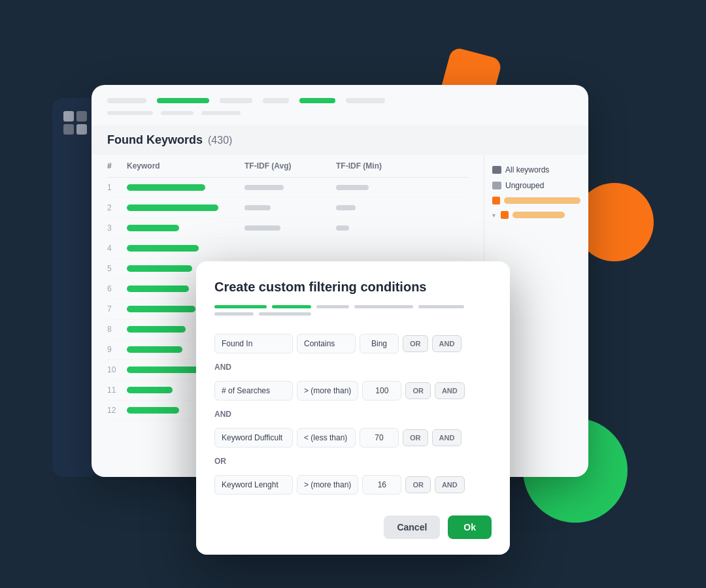 The height and width of the screenshot is (588, 706). What do you see at coordinates (254, 485) in the screenshot?
I see `filter-field-length: Keyword Lenght` at bounding box center [254, 485].